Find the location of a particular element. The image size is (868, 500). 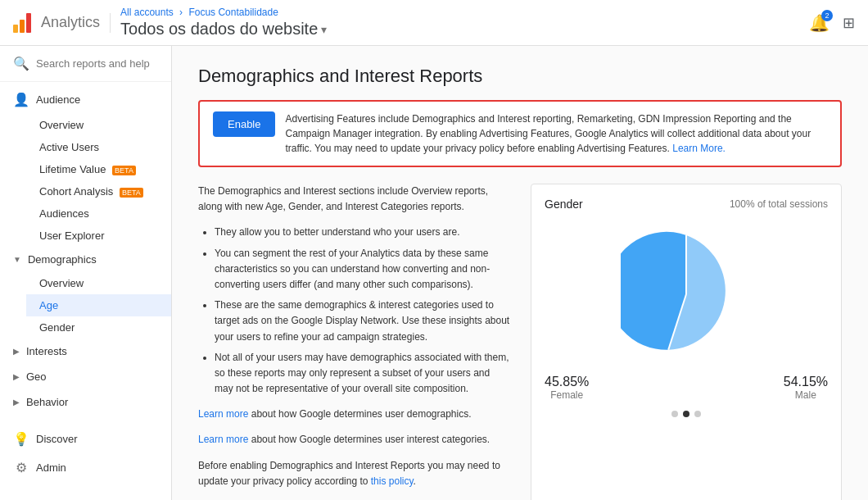

cohort-analysis-label: Cohort Analysis is located at coordinates (76, 192).